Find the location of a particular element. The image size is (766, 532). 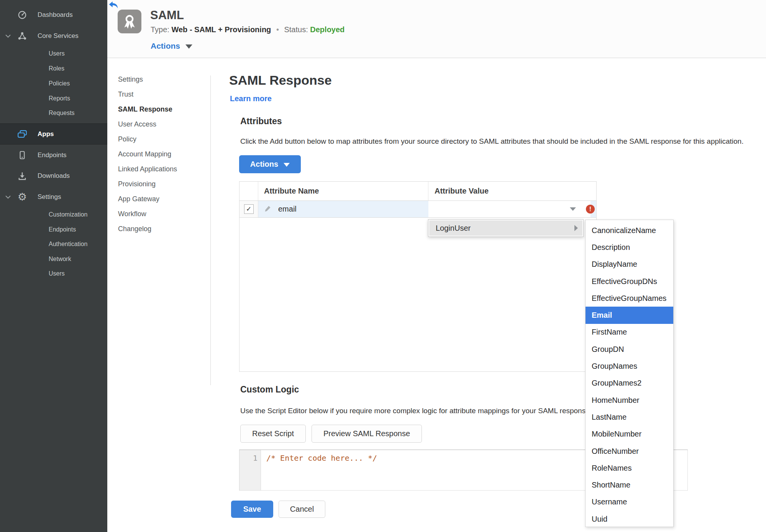

download-icon is located at coordinates (22, 176).